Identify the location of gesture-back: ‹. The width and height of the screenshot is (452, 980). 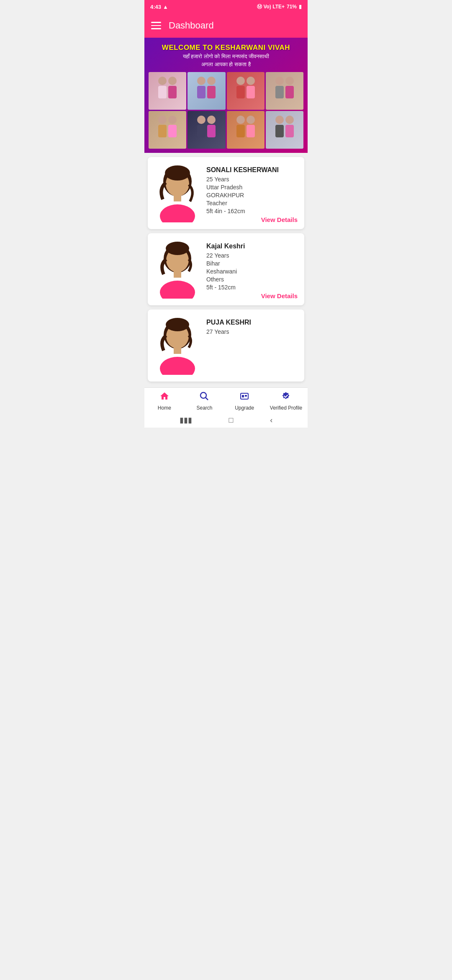
(271, 420).